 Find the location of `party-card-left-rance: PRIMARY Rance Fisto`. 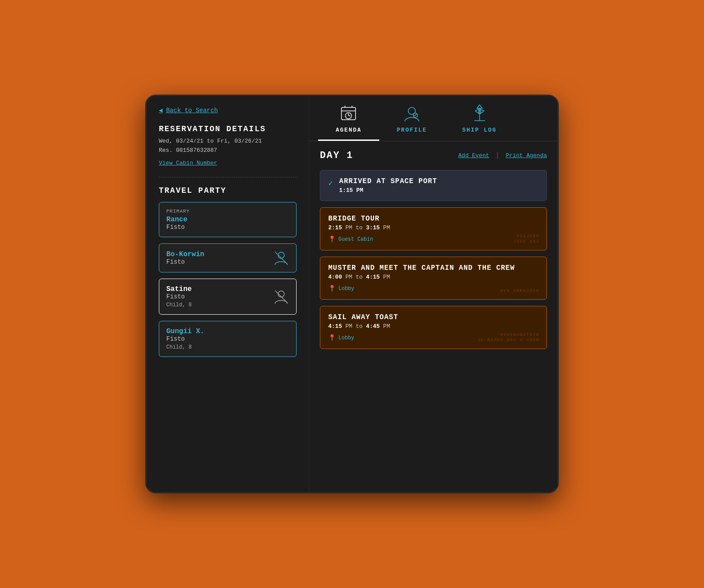

party-card-left-rance: PRIMARY Rance Fisto is located at coordinates (178, 220).